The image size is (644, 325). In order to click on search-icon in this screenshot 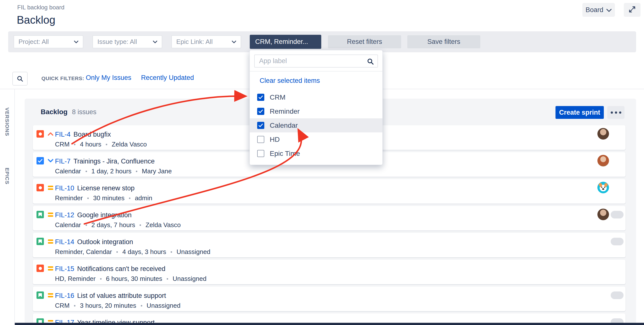, I will do `click(20, 78)`.